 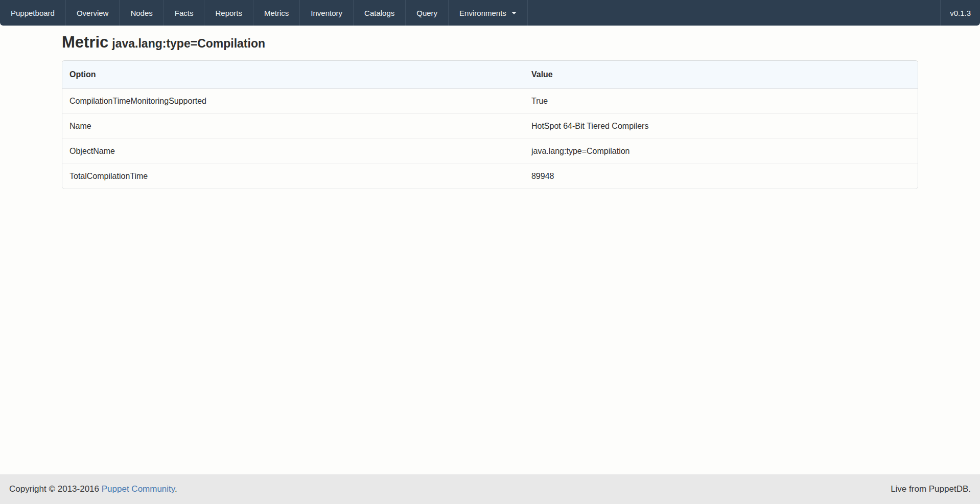 What do you see at coordinates (327, 13) in the screenshot?
I see `nav-item-inventory: Inventory` at bounding box center [327, 13].